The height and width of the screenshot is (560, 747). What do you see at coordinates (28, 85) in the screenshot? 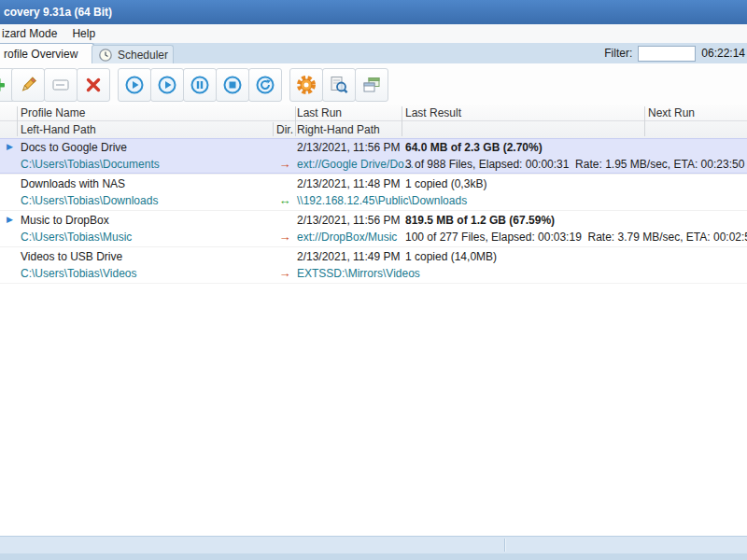
I see `edit-profile-button` at bounding box center [28, 85].